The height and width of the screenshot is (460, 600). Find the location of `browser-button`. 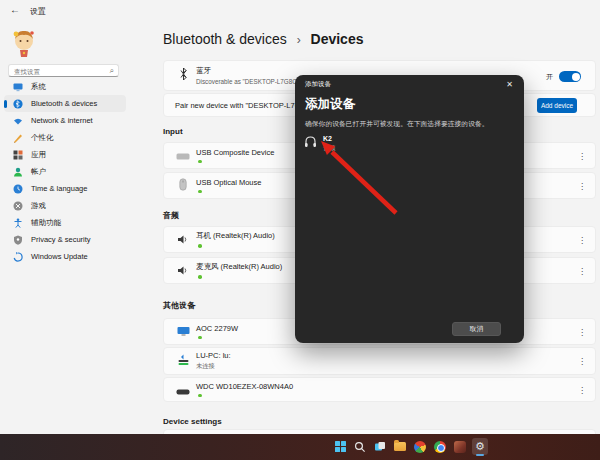

browser-button is located at coordinates (420, 446).